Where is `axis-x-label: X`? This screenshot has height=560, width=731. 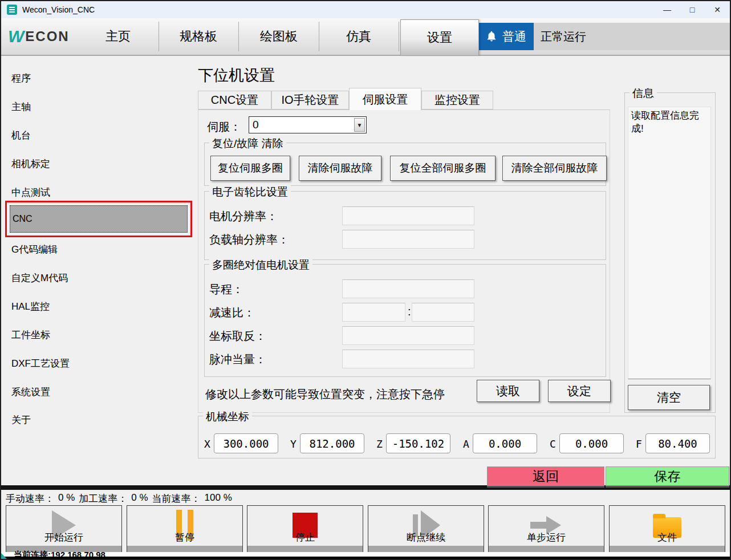
axis-x-label: X is located at coordinates (208, 444).